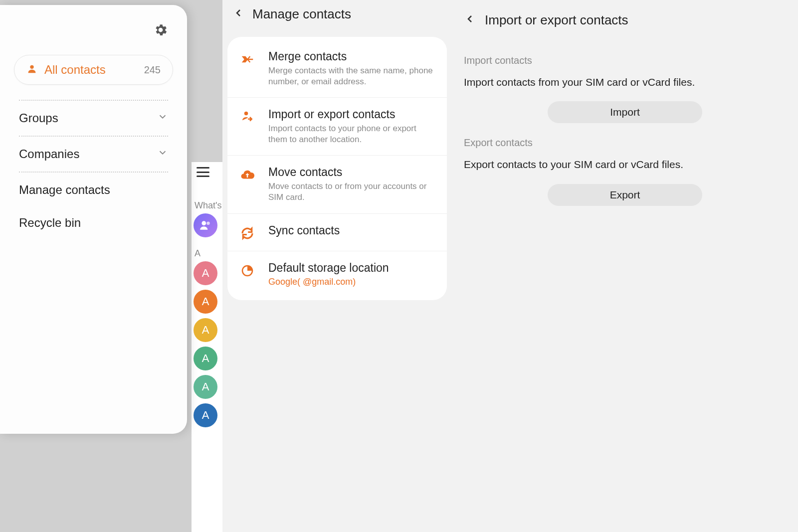 The image size is (798, 532). Describe the element at coordinates (353, 134) in the screenshot. I see `import-export-desc: Import contacts to your phone or export …` at that location.